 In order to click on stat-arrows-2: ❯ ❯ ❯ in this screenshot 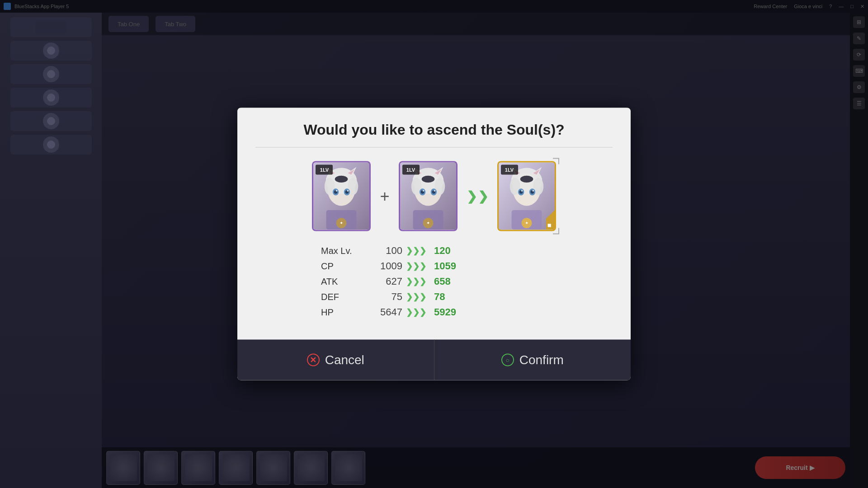, I will do `click(416, 282)`.